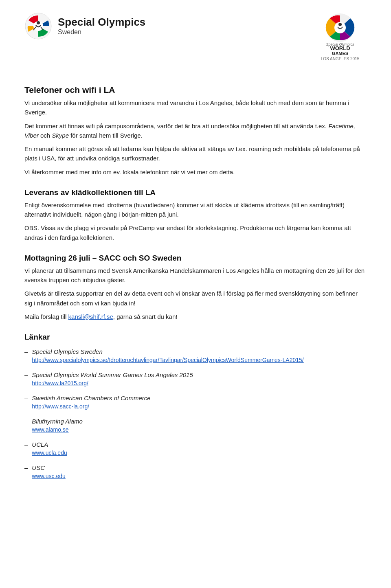 The height and width of the screenshot is (588, 391). What do you see at coordinates (38, 26) in the screenshot?
I see `special-olympics-logo-icon` at bounding box center [38, 26].